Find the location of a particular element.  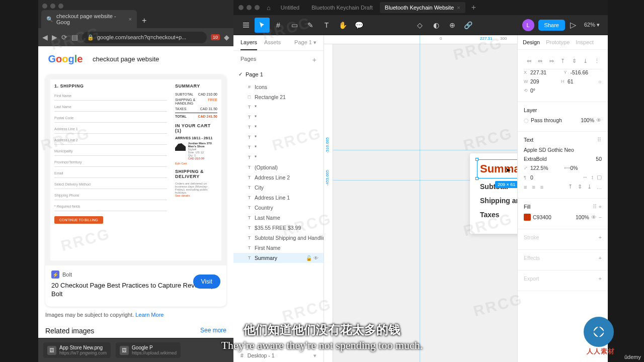

add-fill-button: + is located at coordinates (600, 207).